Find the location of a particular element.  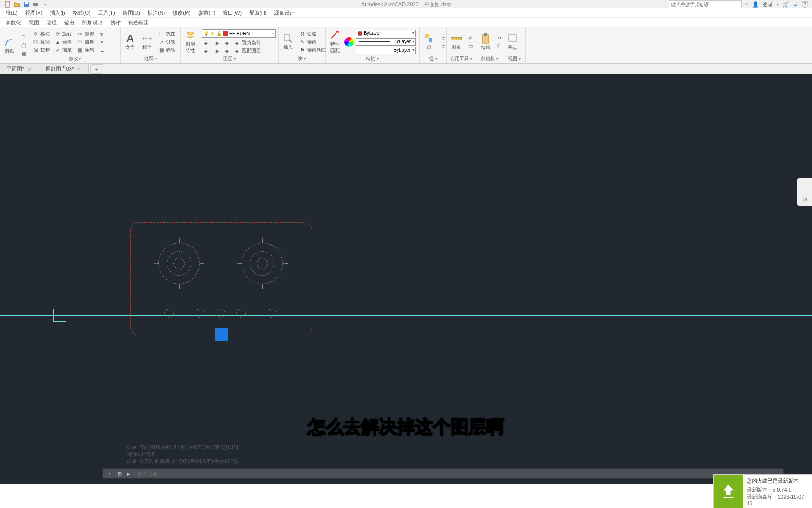

tab-view: 视图 is located at coordinates (34, 23).